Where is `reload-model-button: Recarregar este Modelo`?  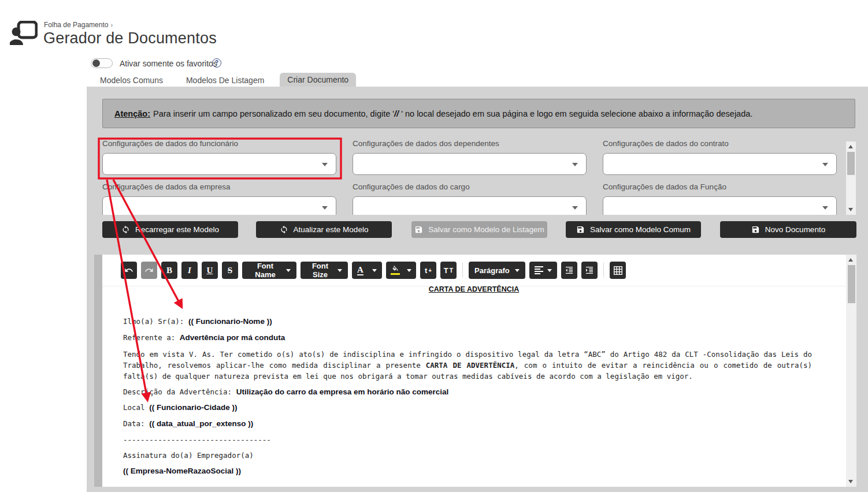 reload-model-button: Recarregar este Modelo is located at coordinates (170, 230).